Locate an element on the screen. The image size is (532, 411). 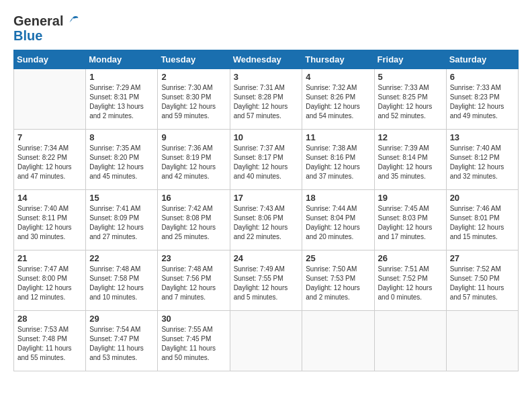
day-number: 6 is located at coordinates (482, 77).